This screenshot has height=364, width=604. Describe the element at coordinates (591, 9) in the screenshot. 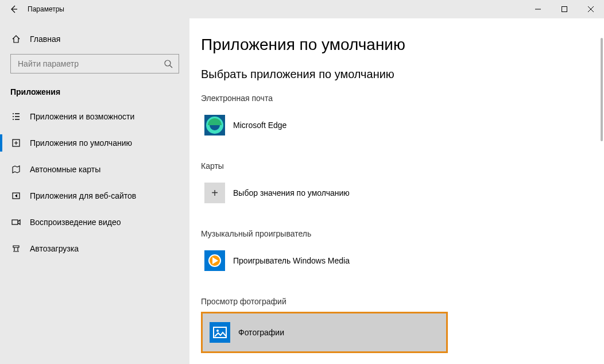

I see `close-button` at that location.